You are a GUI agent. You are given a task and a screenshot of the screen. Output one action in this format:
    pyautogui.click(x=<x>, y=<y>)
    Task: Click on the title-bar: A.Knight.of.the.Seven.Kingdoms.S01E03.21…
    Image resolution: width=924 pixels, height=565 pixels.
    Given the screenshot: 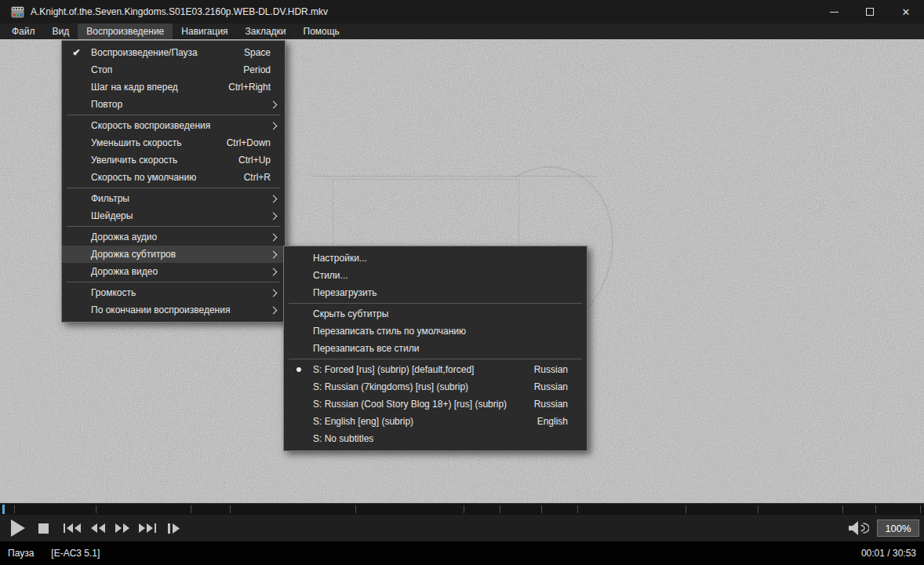 What is the action you would take?
    pyautogui.click(x=462, y=12)
    